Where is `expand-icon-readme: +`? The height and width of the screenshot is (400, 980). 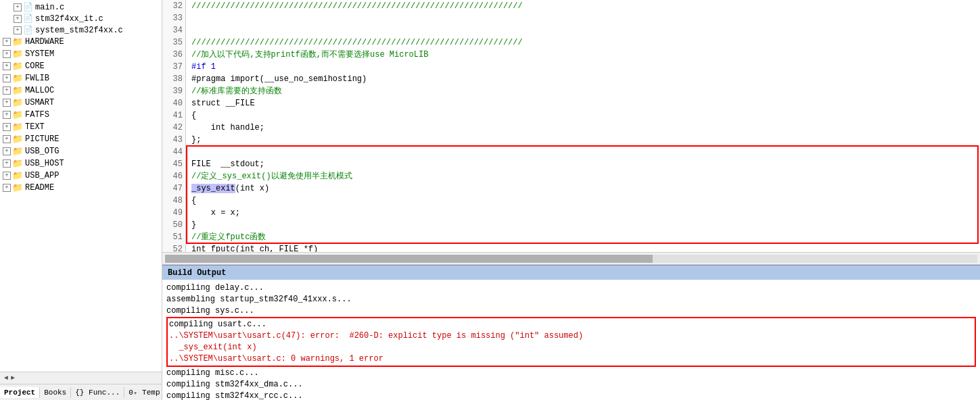
expand-icon-readme: + is located at coordinates (7, 188).